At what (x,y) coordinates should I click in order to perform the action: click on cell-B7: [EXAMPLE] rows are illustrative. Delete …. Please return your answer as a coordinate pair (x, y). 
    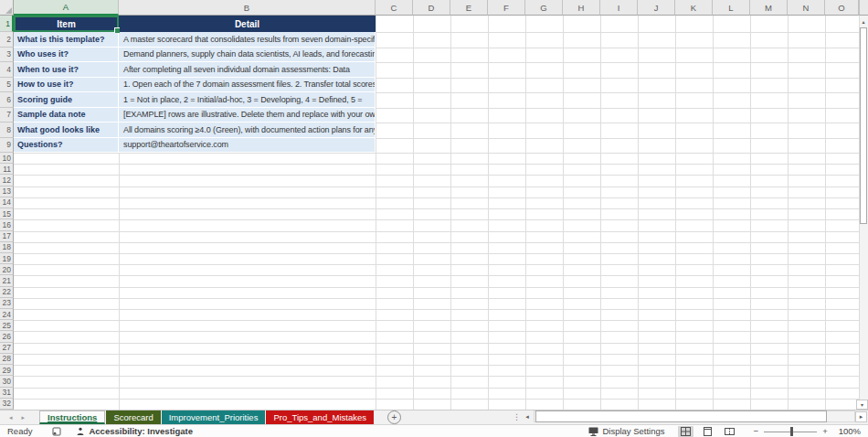
    Looking at the image, I should click on (247, 115).